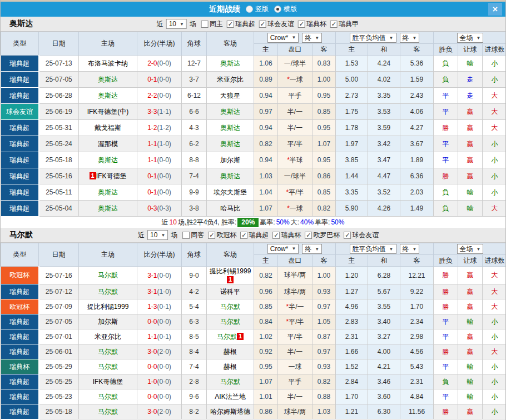 Image resolution: width=506 pixels, height=420 pixels. What do you see at coordinates (345, 24) in the screenshot?
I see `competition-checkbox: ✓瑞典甲` at bounding box center [345, 24].